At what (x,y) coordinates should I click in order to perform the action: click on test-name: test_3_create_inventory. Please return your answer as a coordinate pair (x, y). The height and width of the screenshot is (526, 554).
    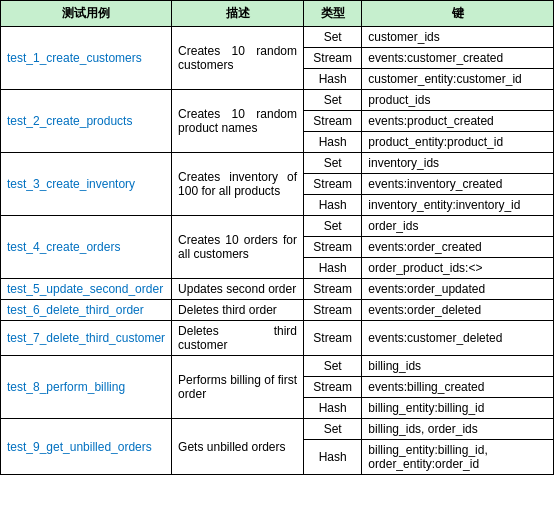
    Looking at the image, I should click on (71, 184).